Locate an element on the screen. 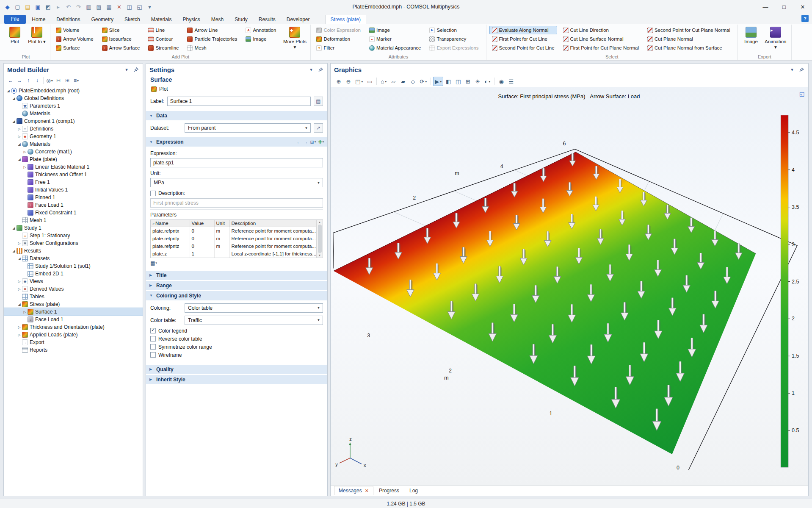 This screenshot has height=508, width=812. move-up-icon: ↑ is located at coordinates (28, 81).